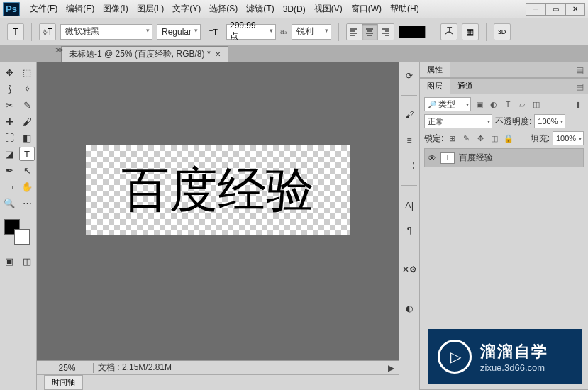 The width and height of the screenshot is (588, 390). I want to click on settings-icon: ✕⚙, so click(409, 269).